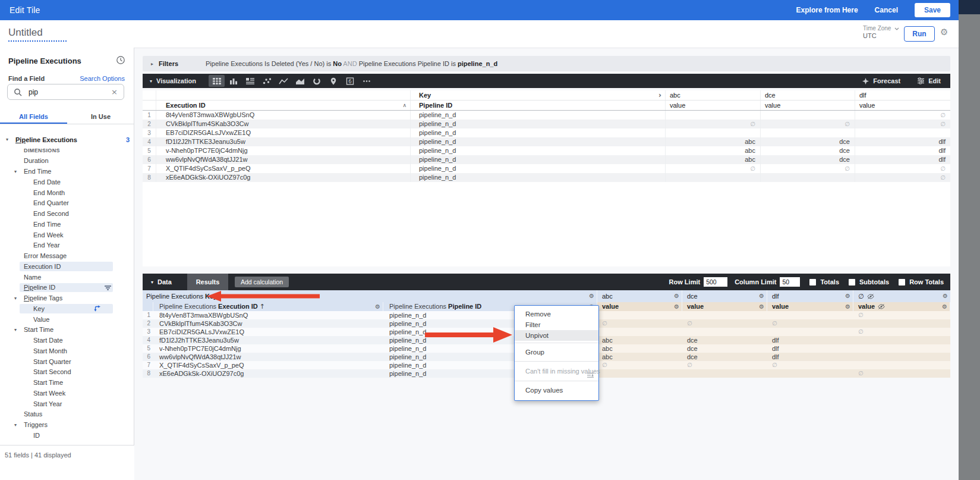 This screenshot has width=980, height=480. Describe the element at coordinates (102, 79) in the screenshot. I see `search-options-link: Search Options` at that location.